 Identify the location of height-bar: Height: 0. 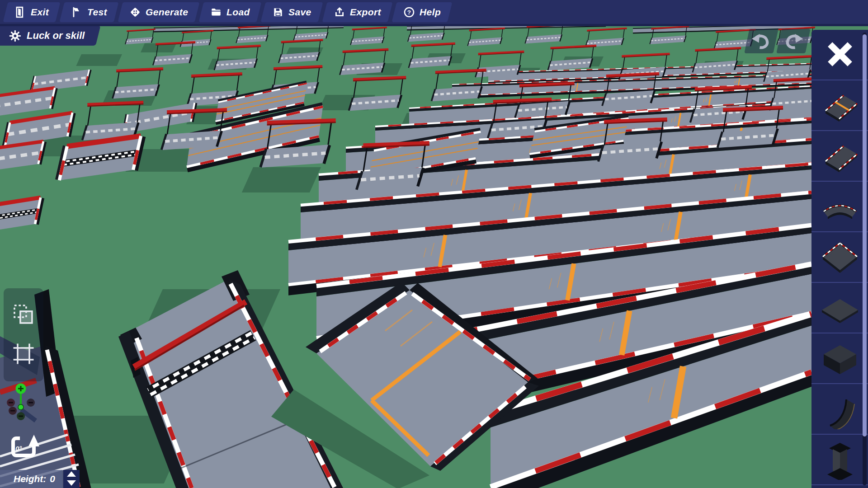
(40, 479).